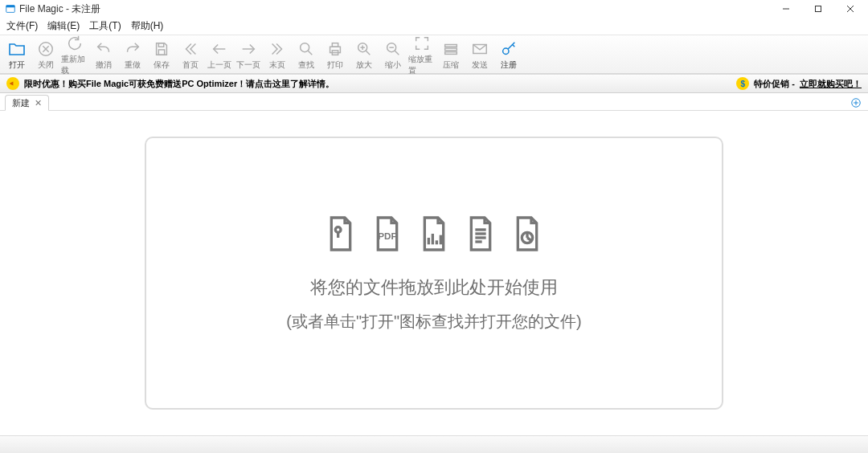 The image size is (868, 453). I want to click on menu-help: 帮助(H), so click(148, 26).